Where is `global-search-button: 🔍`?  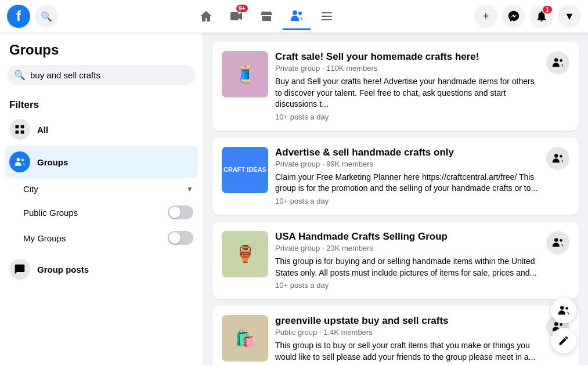 global-search-button: 🔍 is located at coordinates (46, 16).